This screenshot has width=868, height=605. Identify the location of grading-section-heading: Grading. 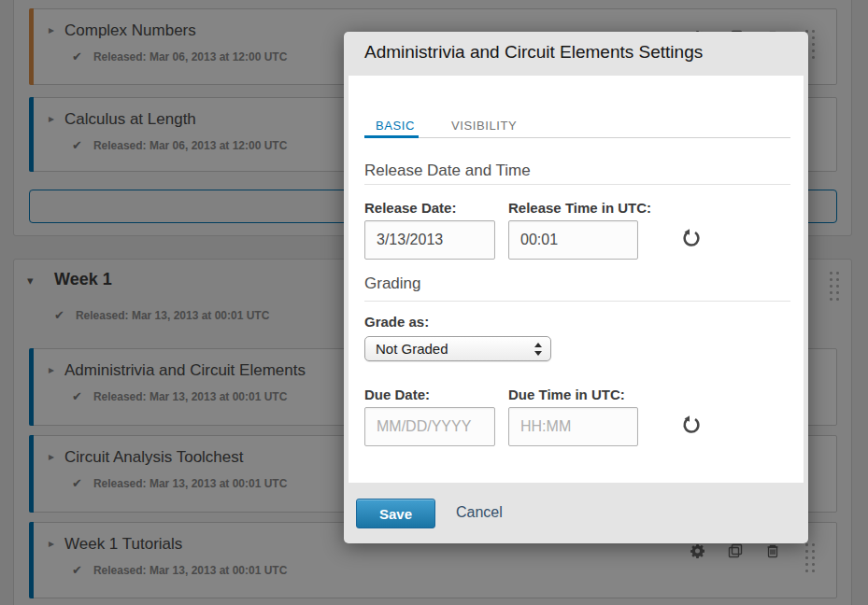
(392, 284).